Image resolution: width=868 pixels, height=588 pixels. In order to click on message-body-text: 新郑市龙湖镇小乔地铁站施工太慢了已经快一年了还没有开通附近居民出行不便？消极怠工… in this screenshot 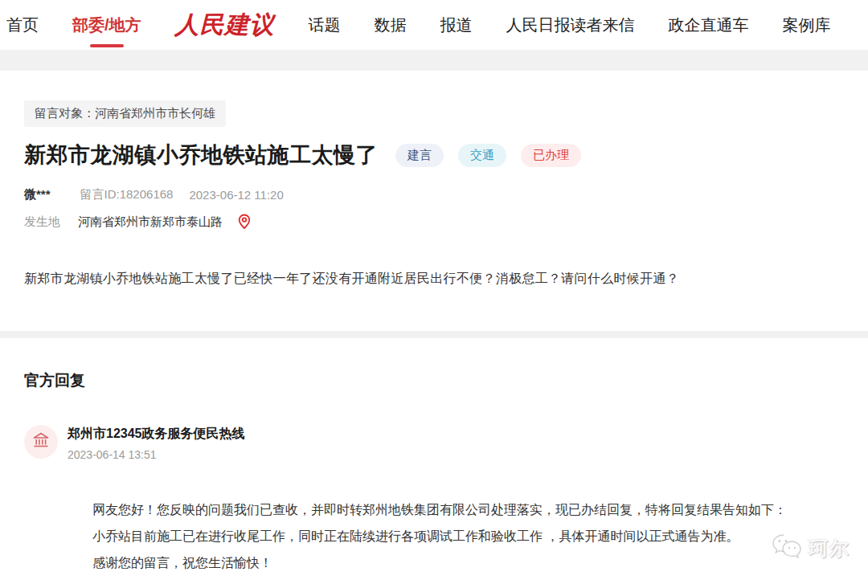, I will do `click(434, 279)`.